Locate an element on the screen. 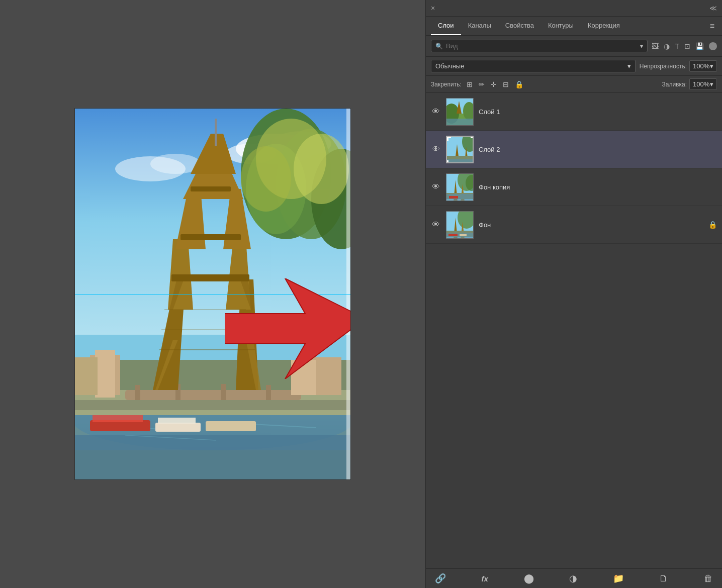 The height and width of the screenshot is (588, 722). lock-brush-icon: ✏ is located at coordinates (482, 84).